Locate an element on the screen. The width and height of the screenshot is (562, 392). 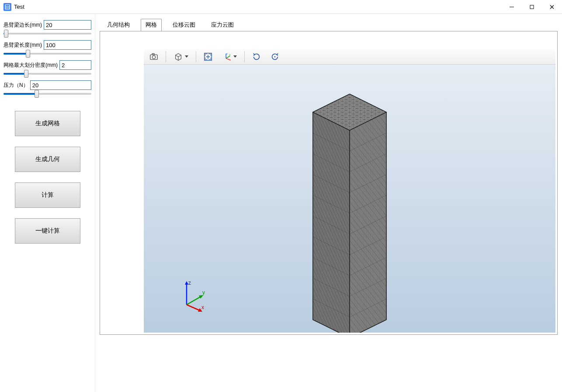
generate-geometry-button: 生成几何 is located at coordinates (48, 159).